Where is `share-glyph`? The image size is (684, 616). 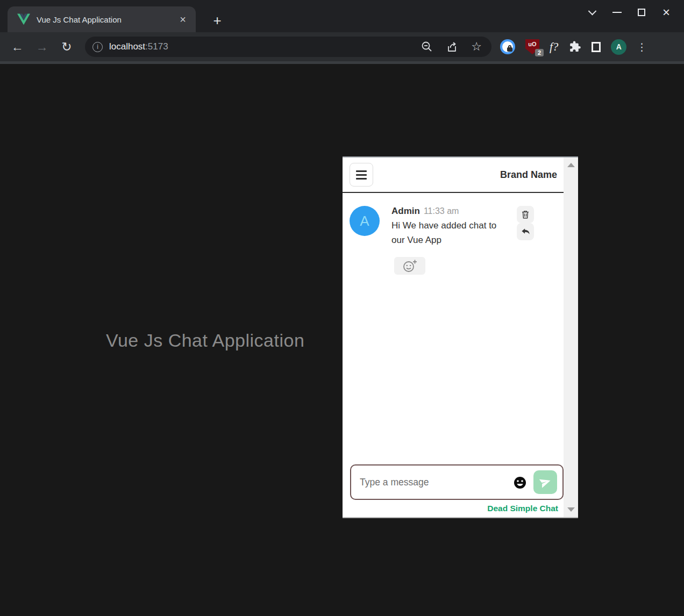
share-glyph is located at coordinates (452, 47).